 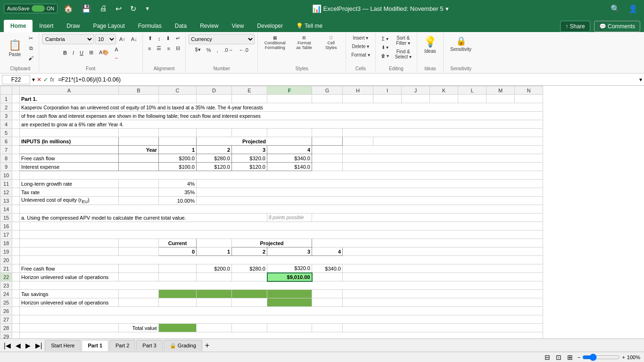 What do you see at coordinates (331, 41) in the screenshot?
I see `cell-styles-button: □ CellStyles` at bounding box center [331, 41].